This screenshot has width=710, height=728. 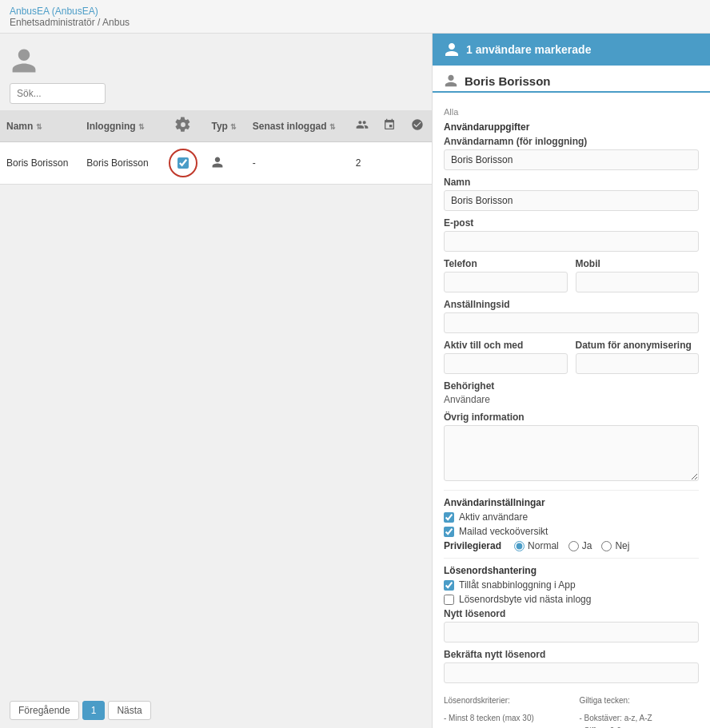 I want to click on anställningsid-group: Anställningsid, so click(x=571, y=316).